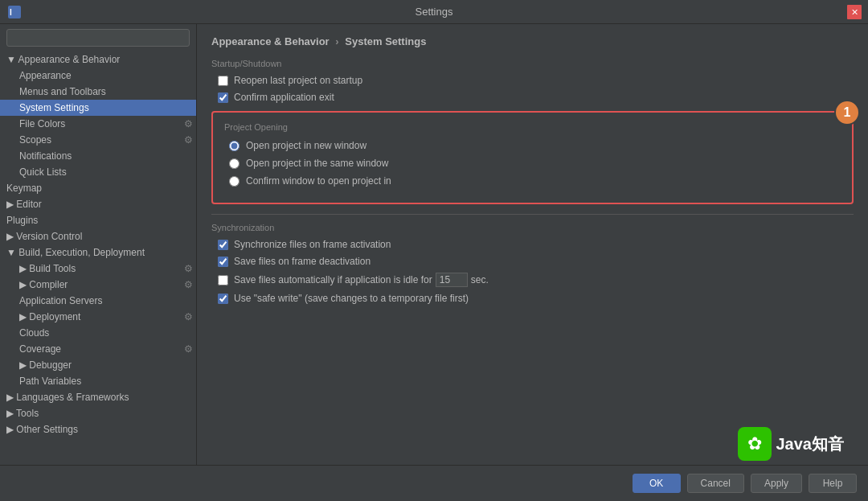  What do you see at coordinates (98, 429) in the screenshot?
I see `sidebar-item-other-settings: ▶ Other Settings` at bounding box center [98, 429].